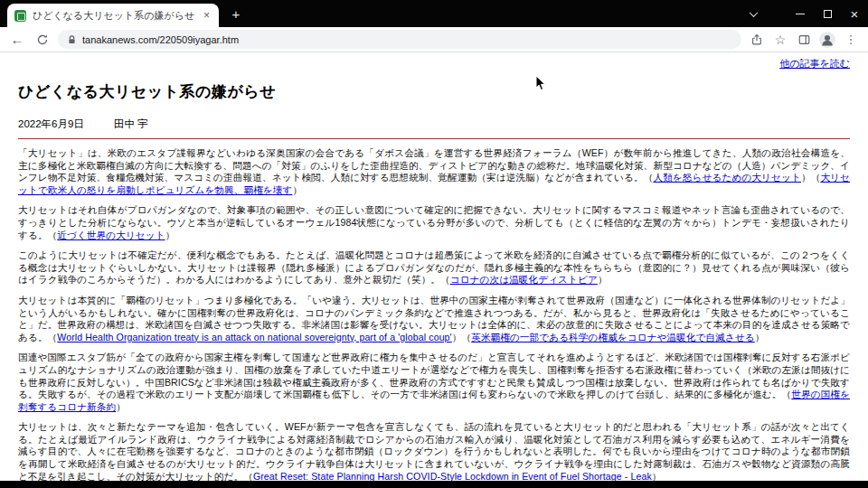  I want to click on url-text: tanakanews.com/220509iyagar.htm, so click(161, 40).